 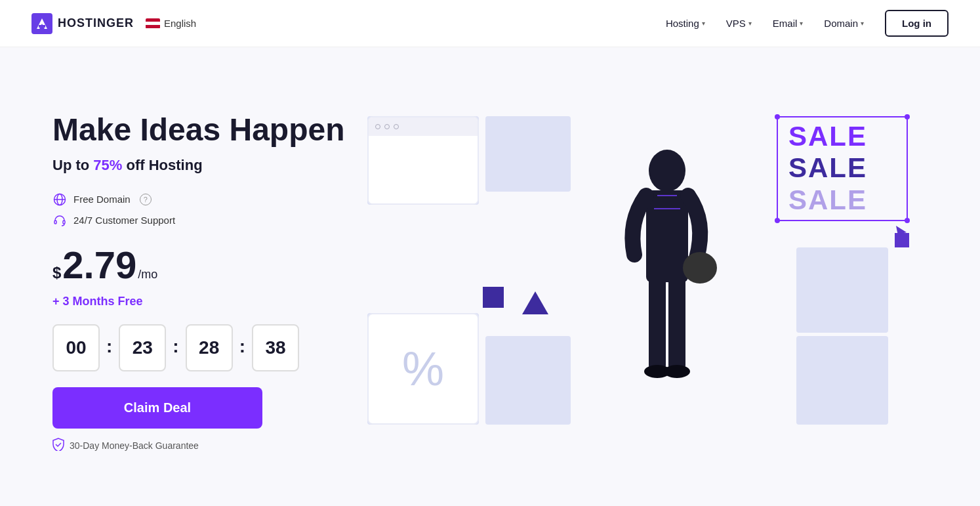 What do you see at coordinates (685, 24) in the screenshot?
I see `nav-hosting: Hosting ▾` at bounding box center [685, 24].